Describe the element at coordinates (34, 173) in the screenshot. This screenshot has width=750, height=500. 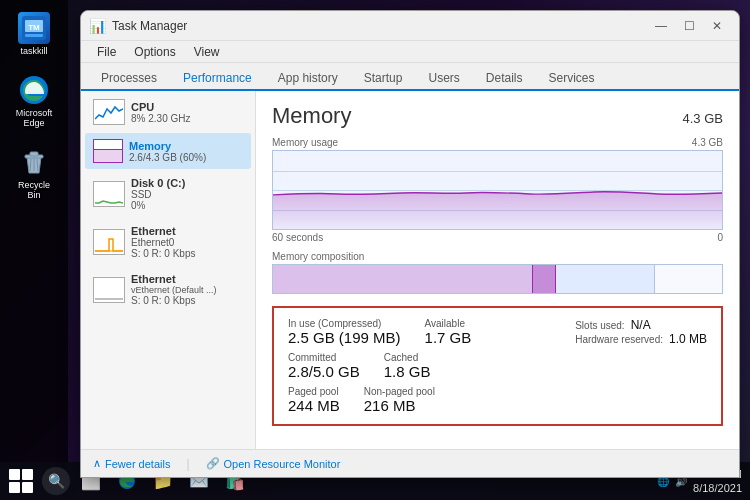
I see `recycle-bin-icon: Recycle Bin` at that location.